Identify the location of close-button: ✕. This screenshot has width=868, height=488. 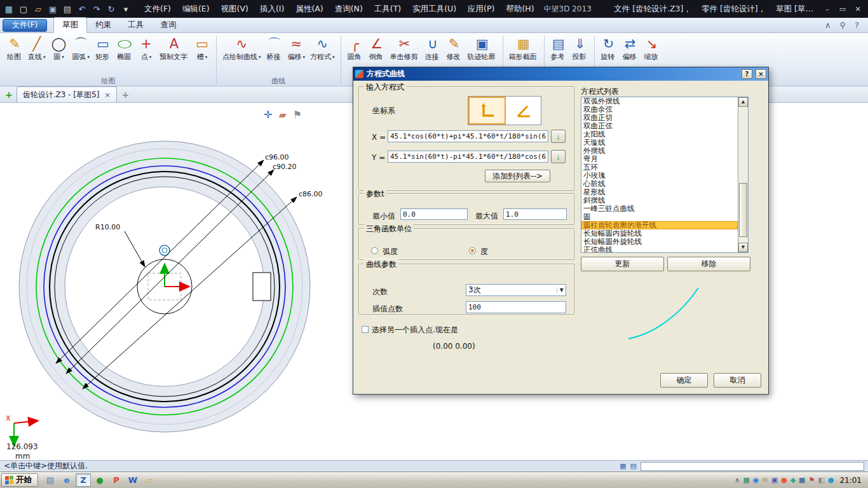
(858, 9).